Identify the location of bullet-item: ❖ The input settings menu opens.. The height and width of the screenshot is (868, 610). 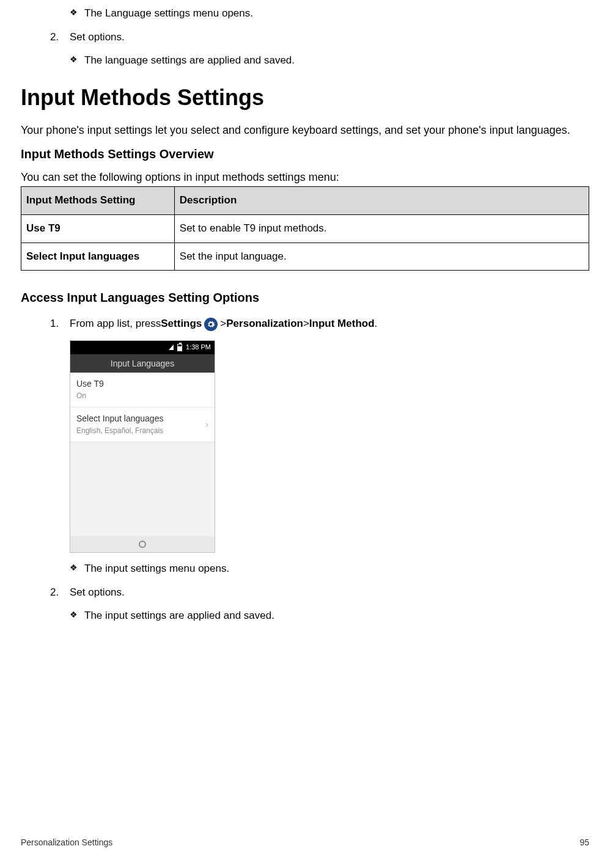
(329, 569).